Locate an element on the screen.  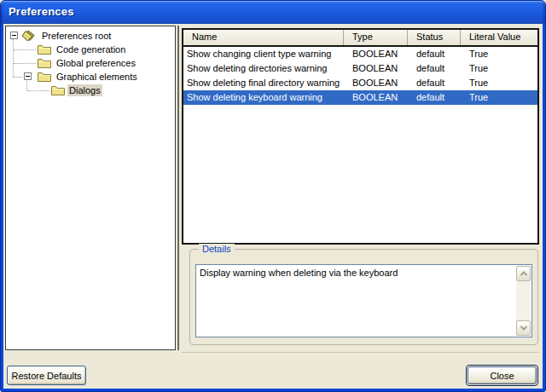
tree-item-label: Global preferences is located at coordinates (96, 63).